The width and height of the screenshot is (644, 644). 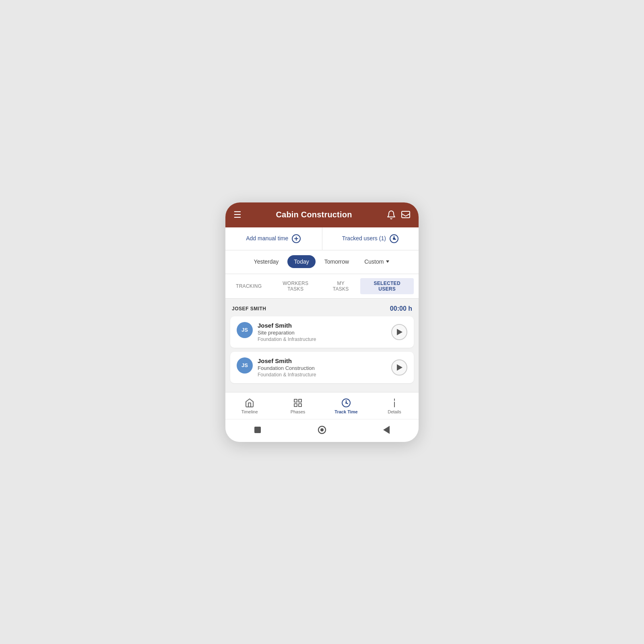 What do you see at coordinates (267, 238) in the screenshot?
I see `add-manual-time-label: Add manual time` at bounding box center [267, 238].